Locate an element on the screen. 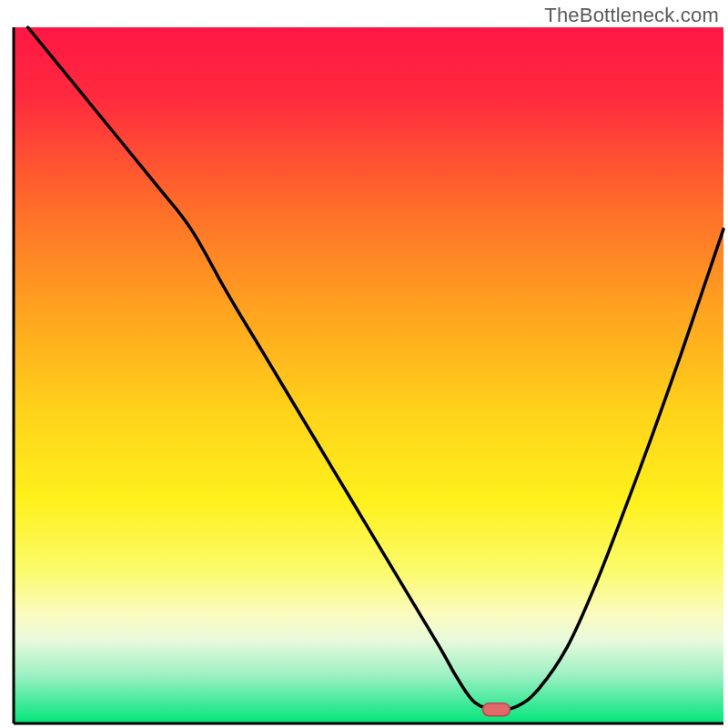 This screenshot has width=728, height=728. optimal-marker is located at coordinates (496, 710).